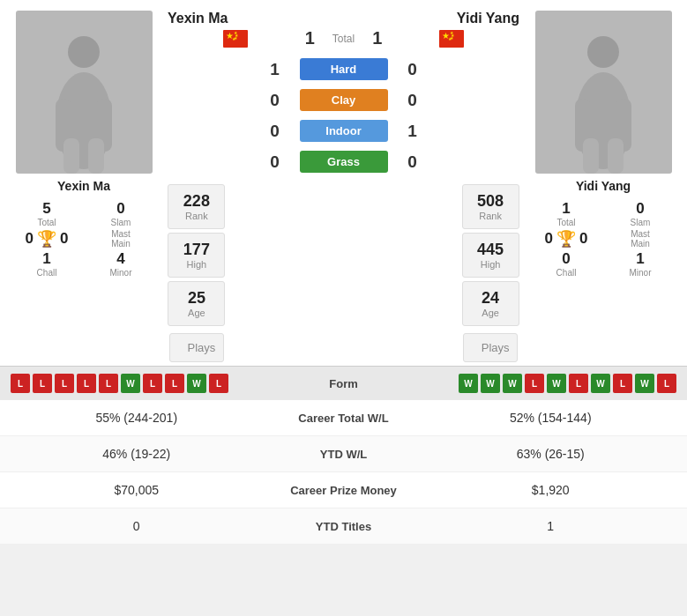 The width and height of the screenshot is (687, 616). Describe the element at coordinates (47, 264) in the screenshot. I see `player-left-chall-cell: 1 Chall` at that location.